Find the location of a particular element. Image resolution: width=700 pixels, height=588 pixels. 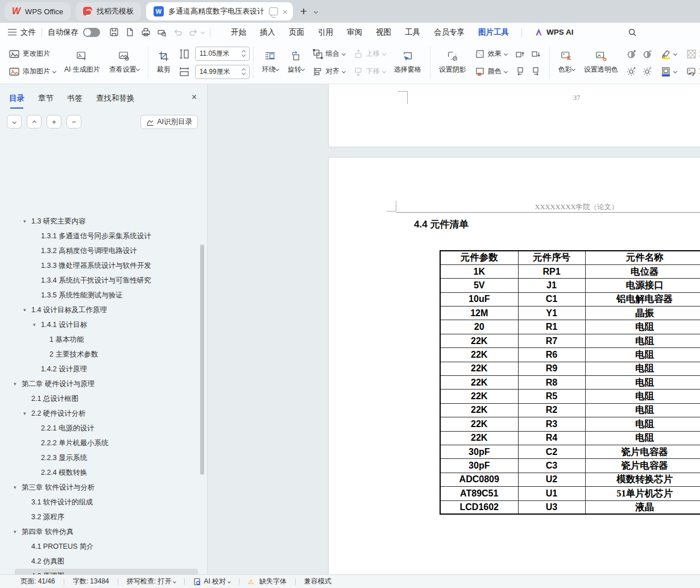

tab-docer-templates: 找稻壳模板 is located at coordinates (108, 11).